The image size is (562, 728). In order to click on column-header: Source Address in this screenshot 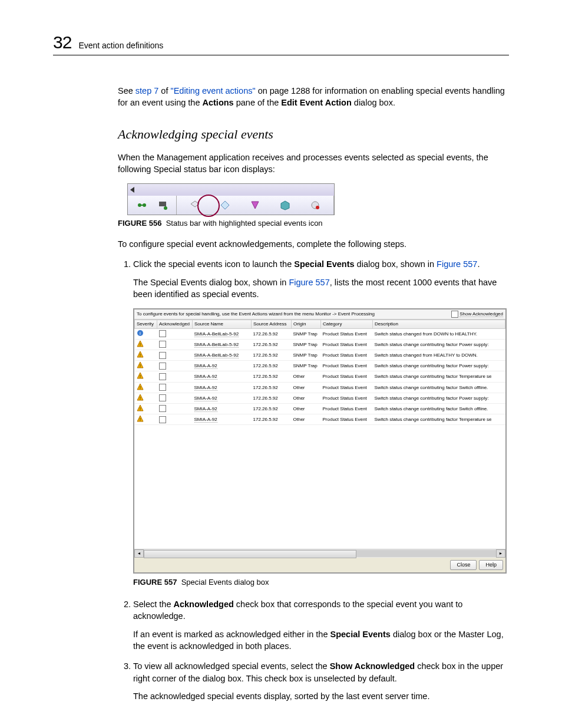, I will do `click(272, 324)`.